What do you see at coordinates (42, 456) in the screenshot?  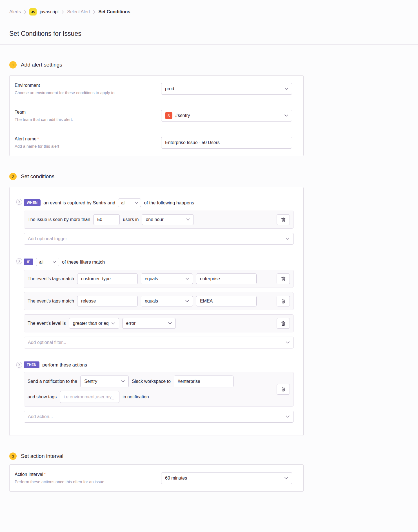 I see `step-3-title: Set action interval` at bounding box center [42, 456].